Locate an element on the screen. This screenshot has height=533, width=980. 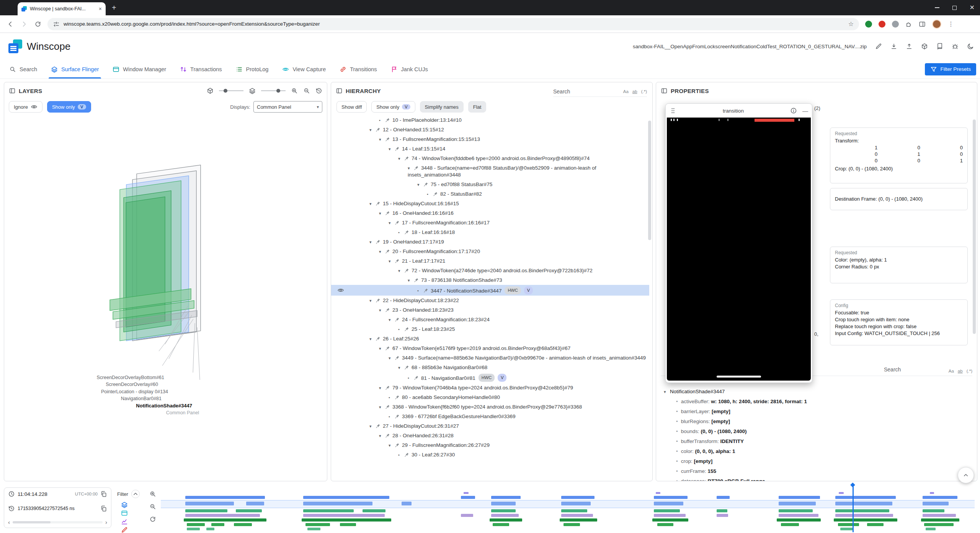
match-case-toggle: Aa is located at coordinates (951, 371).